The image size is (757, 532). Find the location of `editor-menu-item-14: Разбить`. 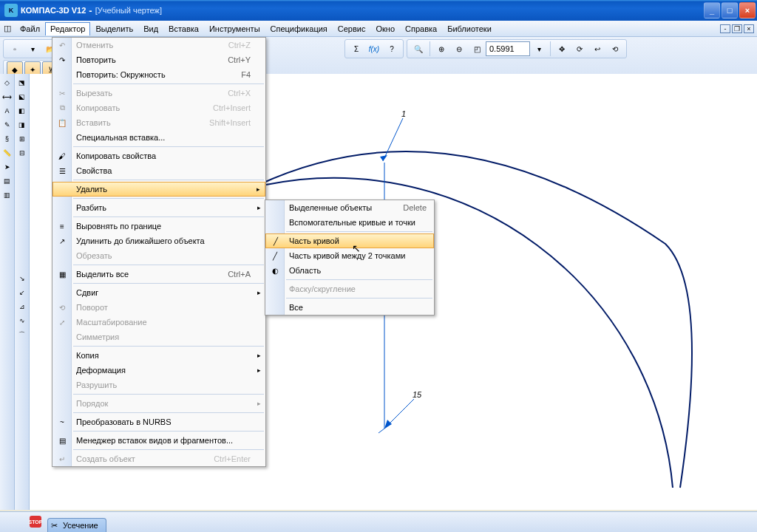

editor-menu-item-14: Разбить is located at coordinates (159, 208).